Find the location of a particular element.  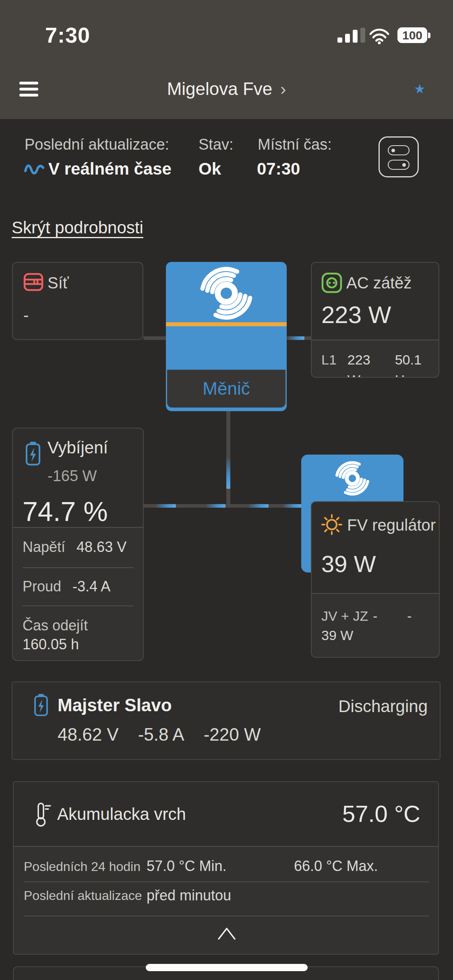

battery-monitor-name: Majster Slavo is located at coordinates (115, 705).